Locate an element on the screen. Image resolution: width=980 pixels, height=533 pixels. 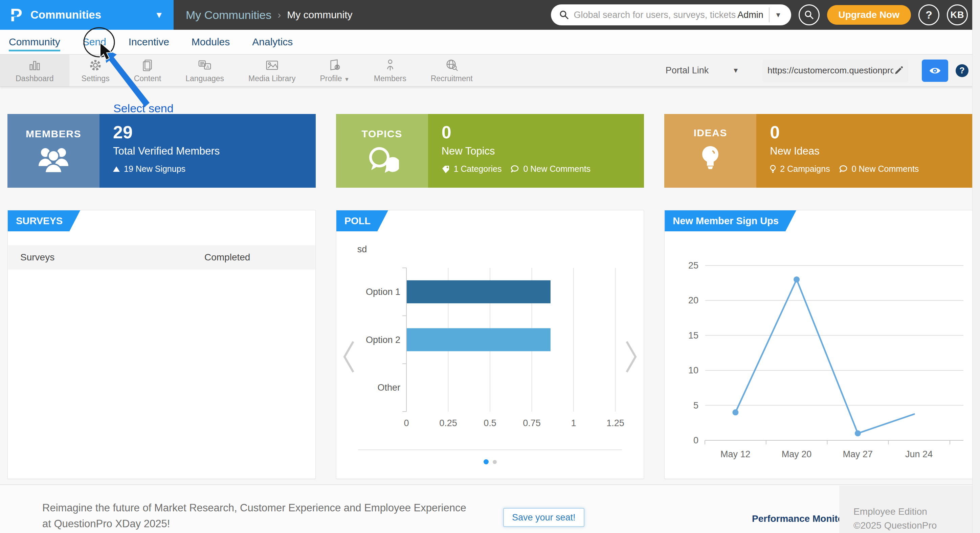
card-label: IDEAS is located at coordinates (711, 133).